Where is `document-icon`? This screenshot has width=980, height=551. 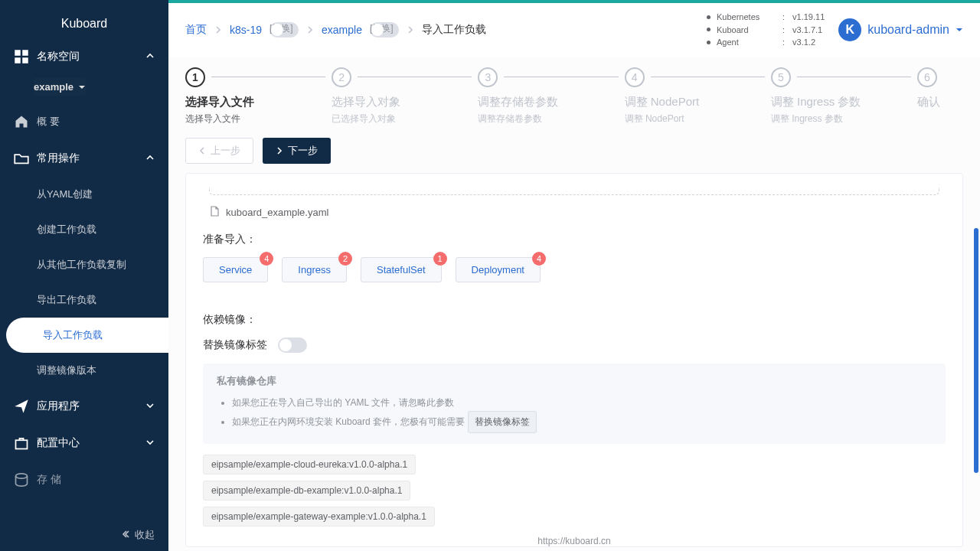
document-icon is located at coordinates (214, 213).